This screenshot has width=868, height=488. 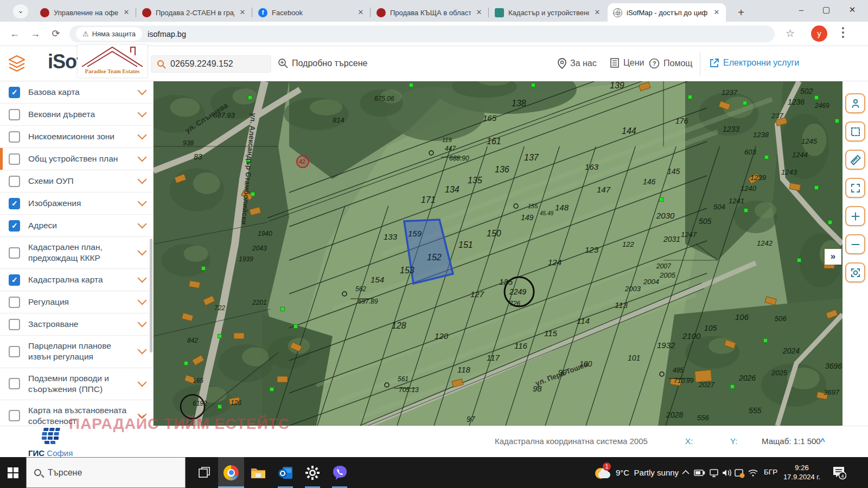 What do you see at coordinates (85, 12) in the screenshot?
I see `browser-tab-1: Управление на офертите✕` at bounding box center [85, 12].